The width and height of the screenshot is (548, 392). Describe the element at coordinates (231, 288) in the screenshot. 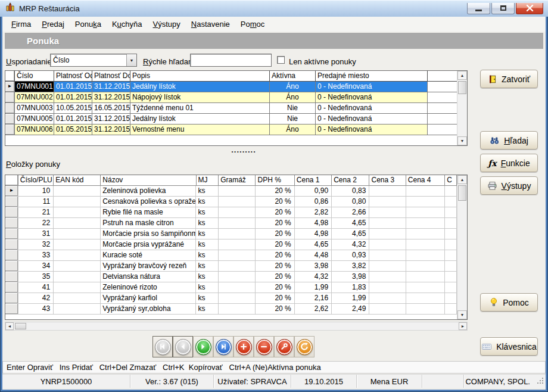

I see `table-row: 41Zeleninové rizotoks20 %1,991,83` at that location.